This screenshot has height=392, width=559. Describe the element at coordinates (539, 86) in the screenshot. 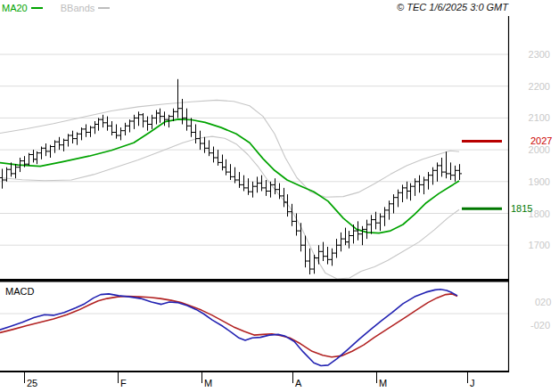

I see `price-axis-label: 2200` at that location.